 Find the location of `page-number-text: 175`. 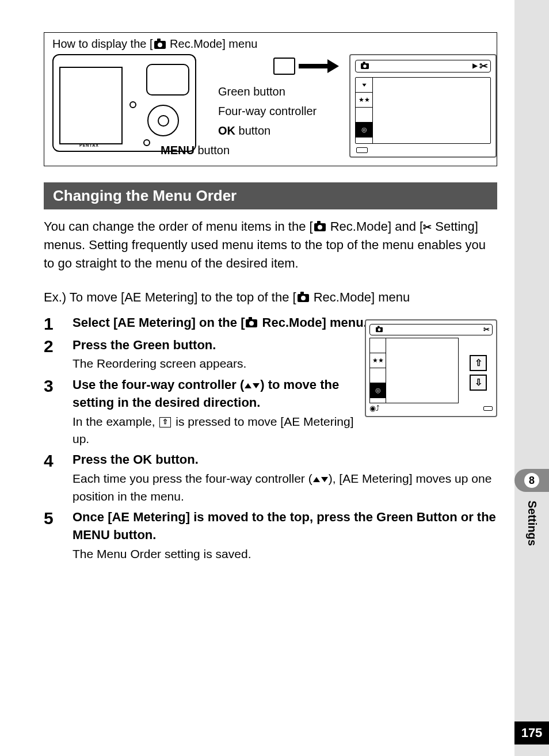

page-number-text: 175 is located at coordinates (532, 733).